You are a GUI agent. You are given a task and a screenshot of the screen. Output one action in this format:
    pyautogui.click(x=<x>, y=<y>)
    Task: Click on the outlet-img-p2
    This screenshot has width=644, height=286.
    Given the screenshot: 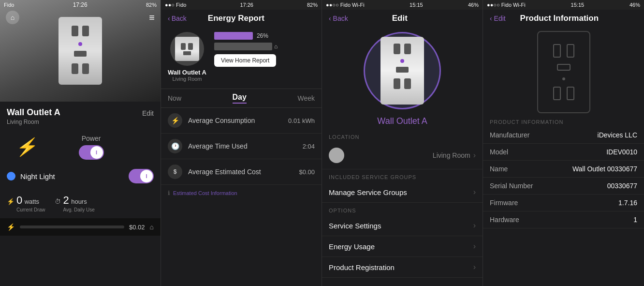 What is the action you would take?
    pyautogui.click(x=187, y=49)
    